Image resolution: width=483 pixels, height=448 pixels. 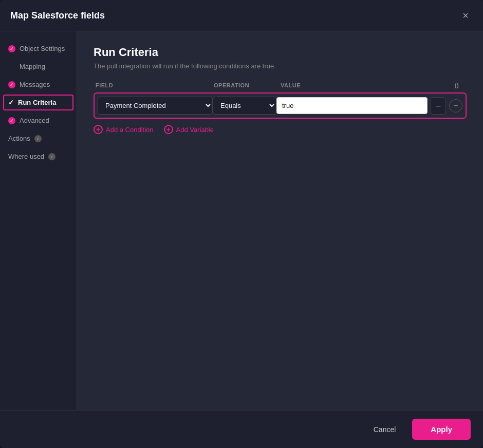 I want to click on sidebar-item-object-settings: ✓ Object Settings, so click(x=38, y=48).